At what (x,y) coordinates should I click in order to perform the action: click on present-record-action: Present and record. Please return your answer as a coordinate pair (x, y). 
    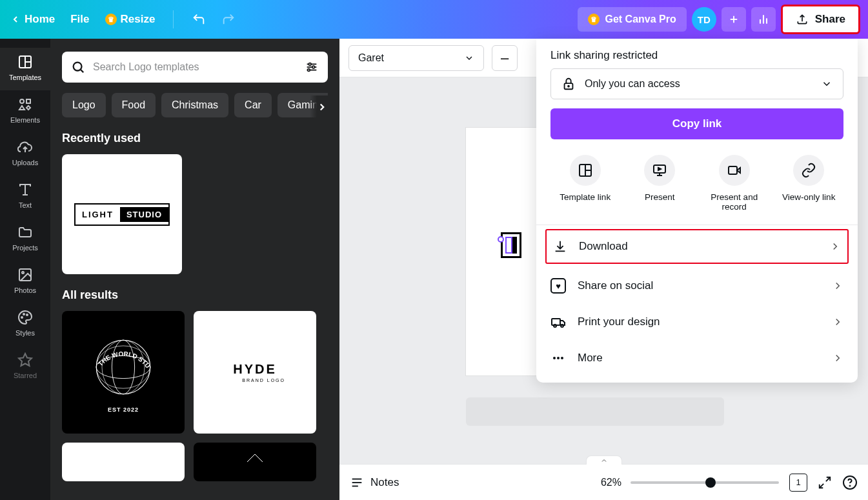
    Looking at the image, I should click on (734, 183).